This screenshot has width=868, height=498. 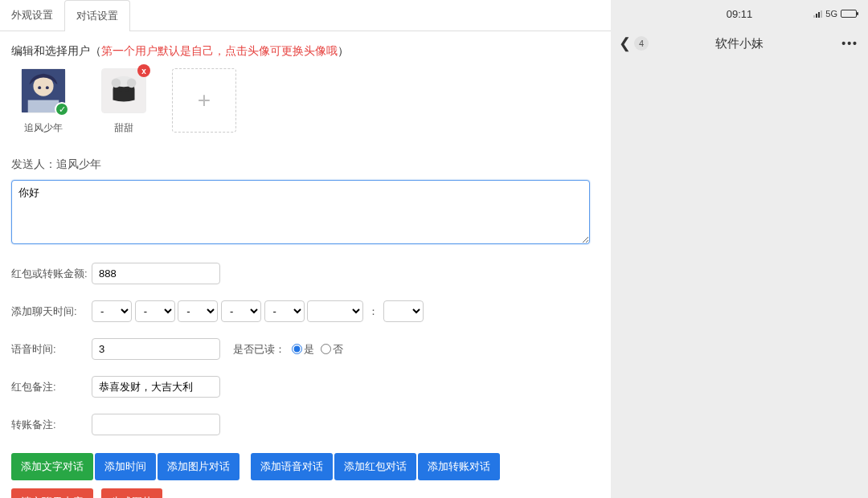 I want to click on user-card-0: ✓ 追风少年, so click(x=43, y=101).